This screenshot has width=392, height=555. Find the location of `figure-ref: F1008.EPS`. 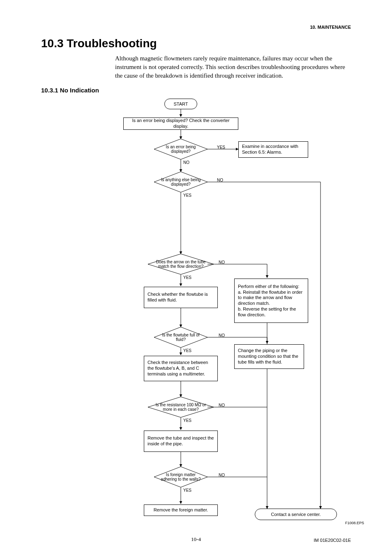

figure-ref: F1008.EPS is located at coordinates (355, 523).